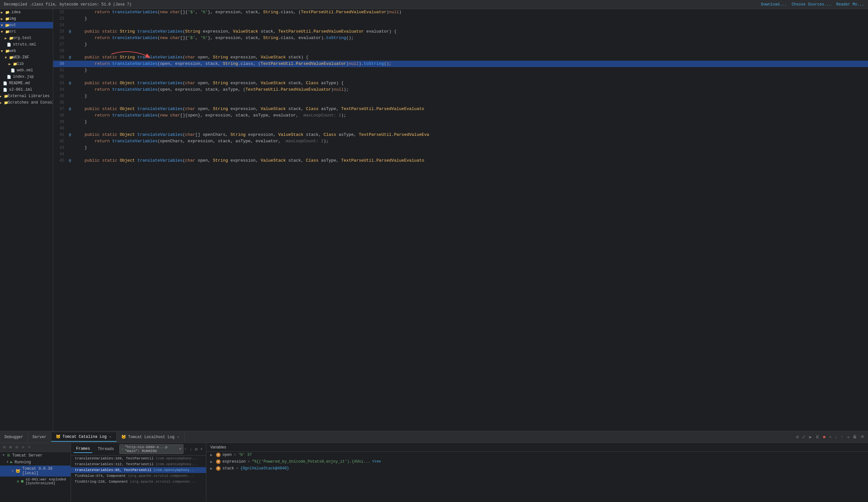 The image size is (868, 502). What do you see at coordinates (27, 70) in the screenshot?
I see `sidebar-item-webxml: 📄 web.xml` at bounding box center [27, 70].